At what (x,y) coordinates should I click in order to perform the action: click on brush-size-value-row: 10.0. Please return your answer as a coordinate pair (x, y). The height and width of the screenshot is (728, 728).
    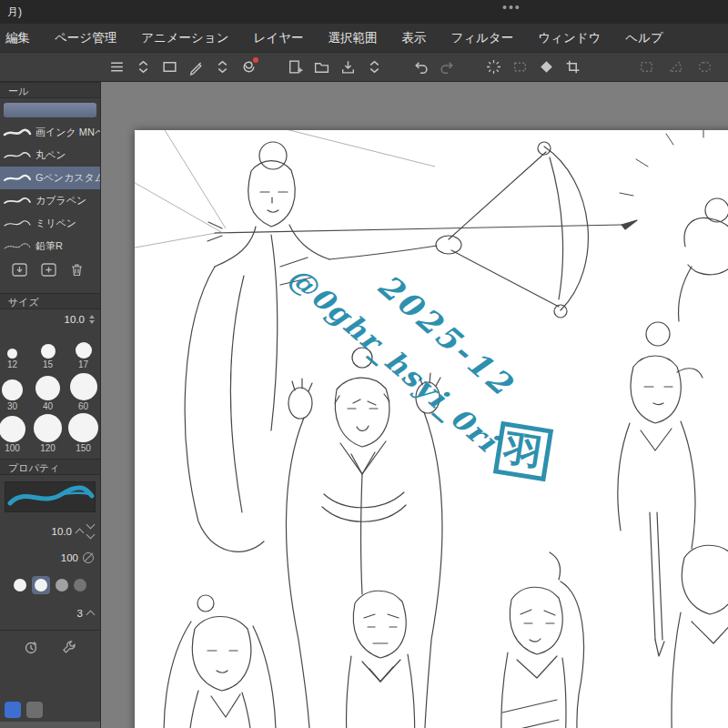
    Looking at the image, I should click on (50, 319).